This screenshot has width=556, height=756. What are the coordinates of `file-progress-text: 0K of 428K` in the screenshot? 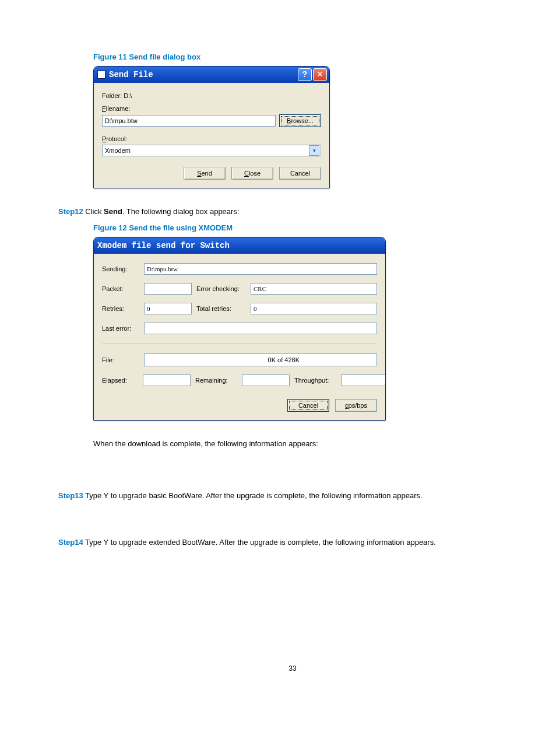 It's located at (284, 360).